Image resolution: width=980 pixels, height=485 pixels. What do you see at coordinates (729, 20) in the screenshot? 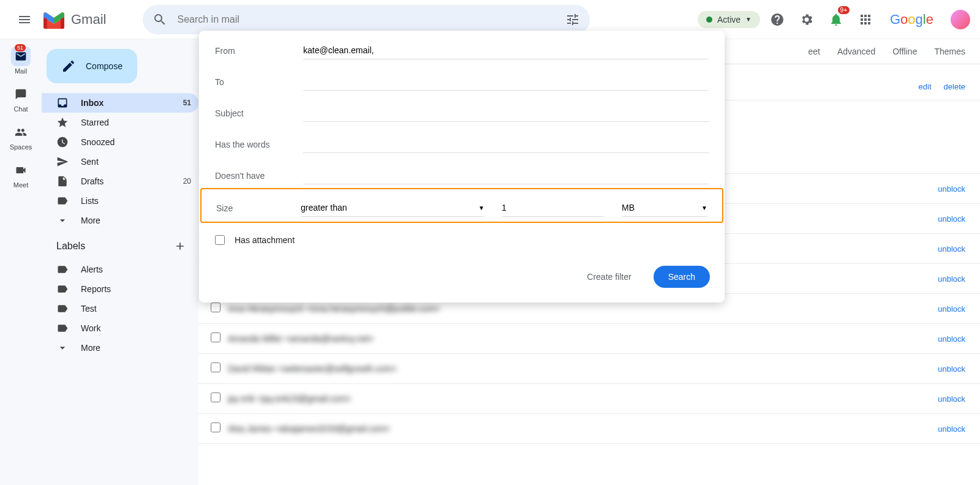
I see `status-chip: Active ▼` at bounding box center [729, 20].